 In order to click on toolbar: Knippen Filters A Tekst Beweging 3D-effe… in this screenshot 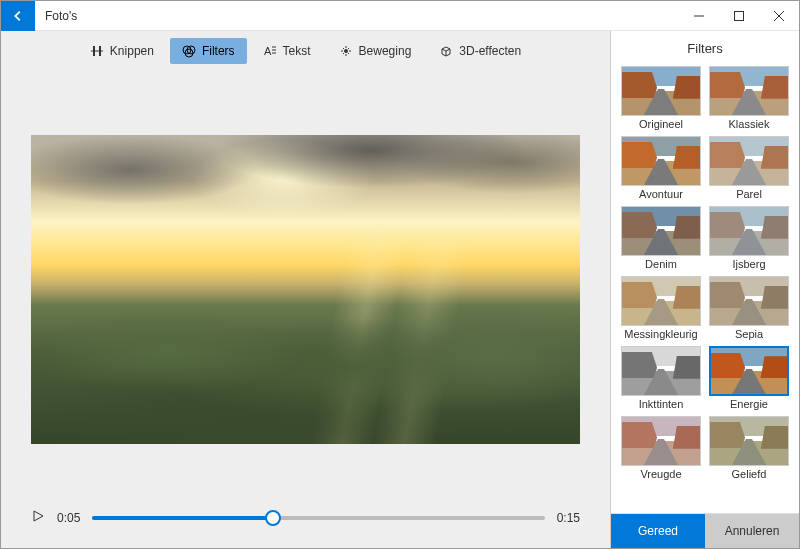, I will do `click(306, 51)`.